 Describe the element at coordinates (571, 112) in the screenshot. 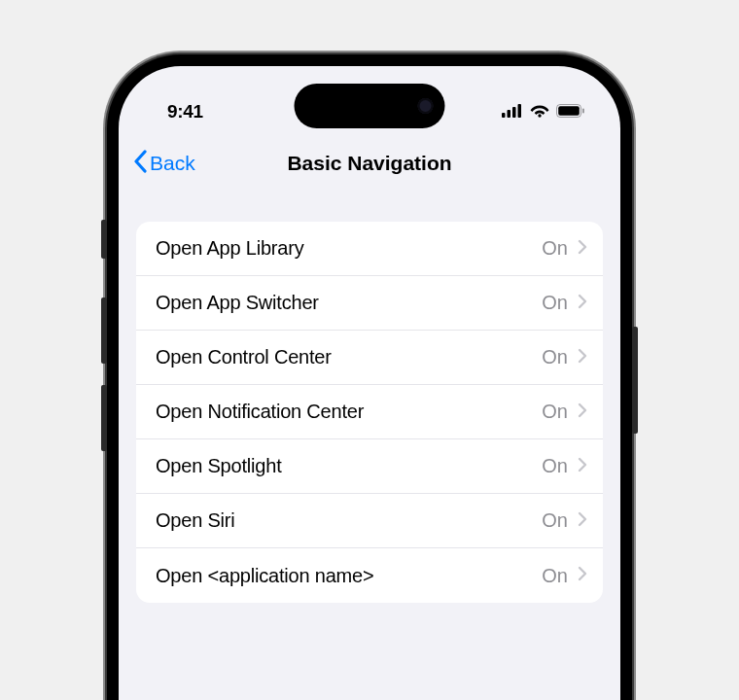

I see `battery-icon` at that location.